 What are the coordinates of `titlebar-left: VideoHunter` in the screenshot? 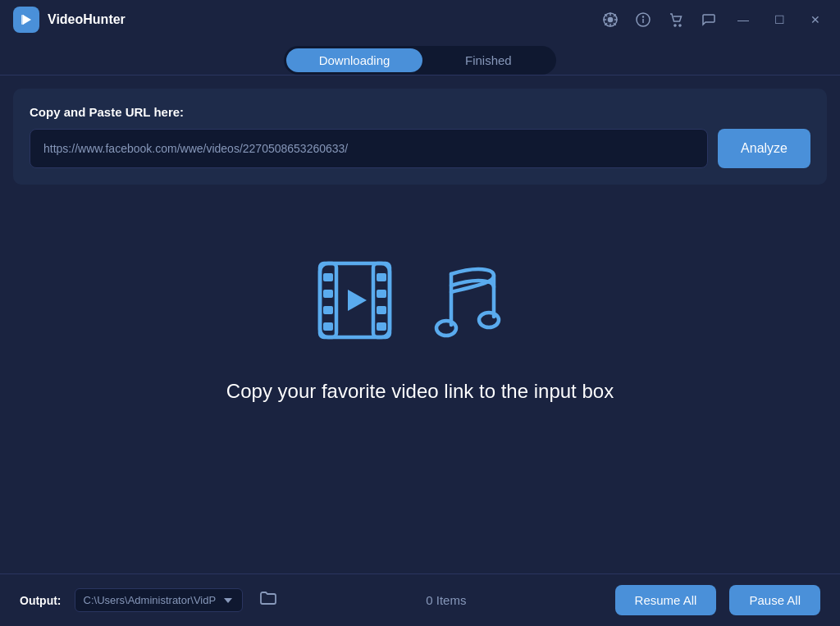 It's located at (69, 20).